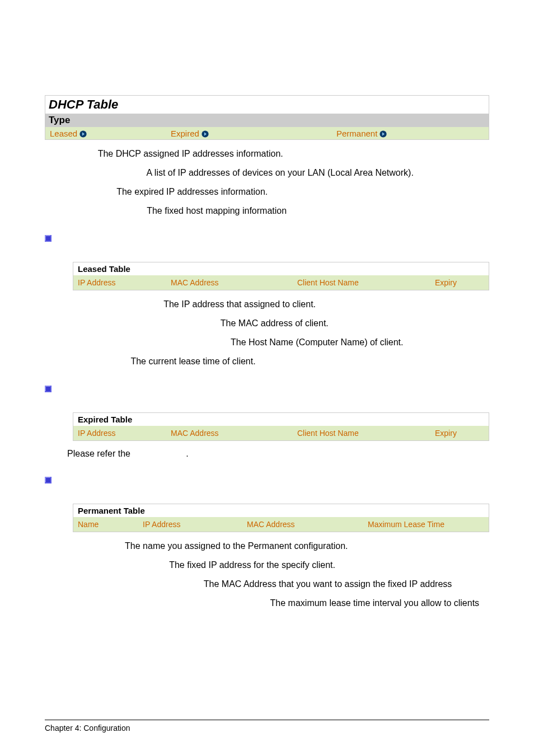  What do you see at coordinates (120, 433) in the screenshot?
I see `expired-col-ip: IP Address` at bounding box center [120, 433].